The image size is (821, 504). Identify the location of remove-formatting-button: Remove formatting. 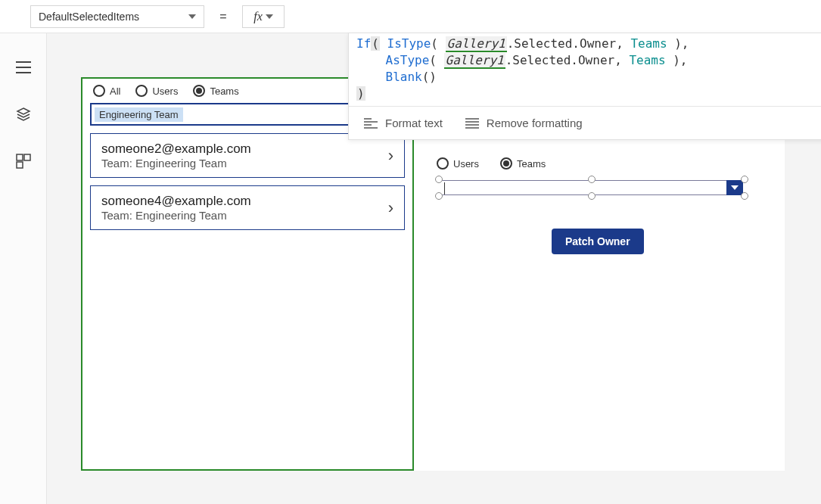
(524, 123).